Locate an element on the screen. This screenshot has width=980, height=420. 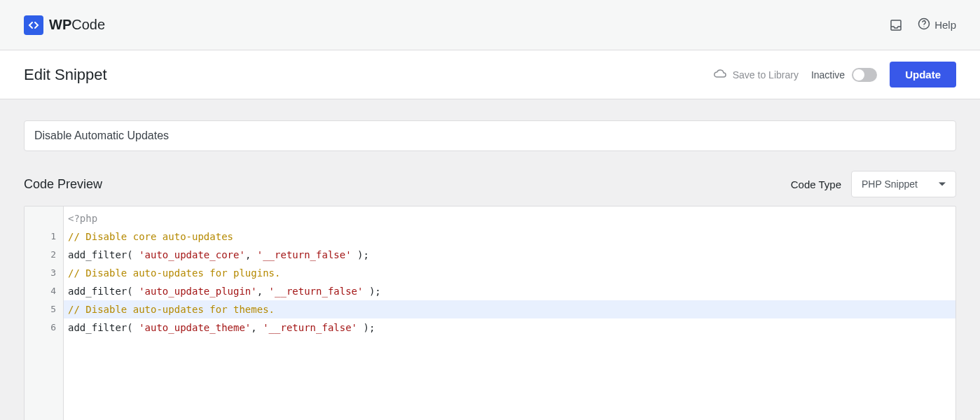
code-line: <?php is located at coordinates (510, 218).